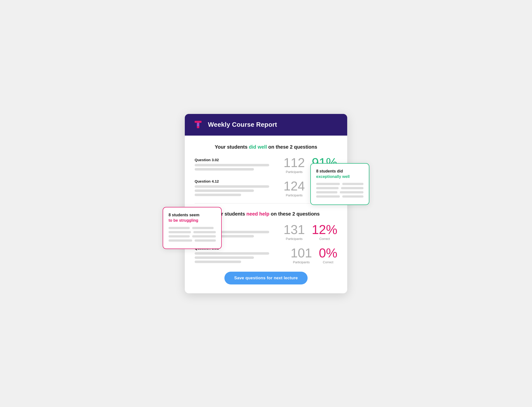  Describe the element at coordinates (301, 253) in the screenshot. I see `participants-number: 101` at that location.